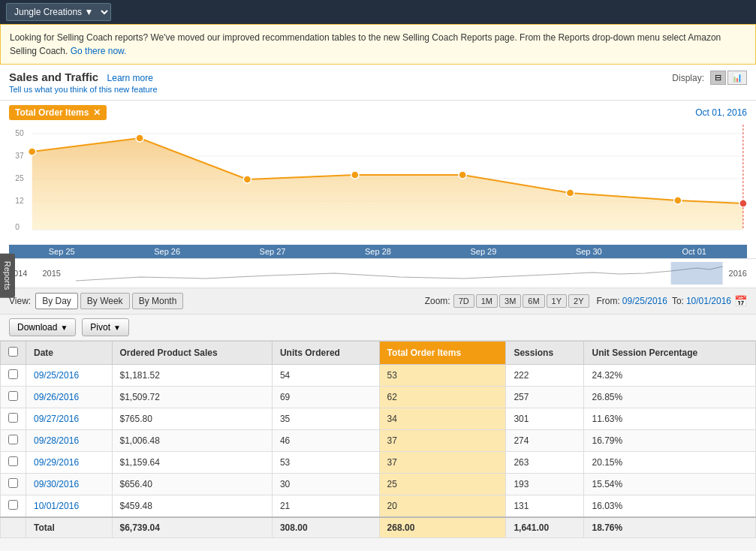 This screenshot has height=551, width=756. I want to click on row-sessions: 274, so click(545, 441).